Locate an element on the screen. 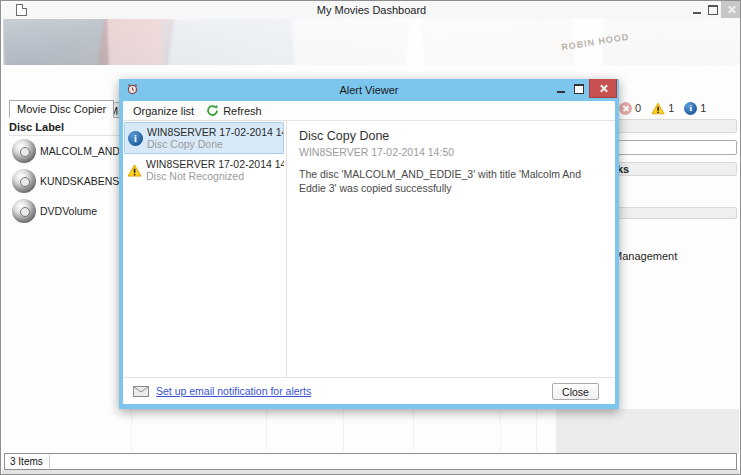 The width and height of the screenshot is (741, 475). disc-list-item: MALCOLM_AND_EDDIE_3 is located at coordinates (69, 151).